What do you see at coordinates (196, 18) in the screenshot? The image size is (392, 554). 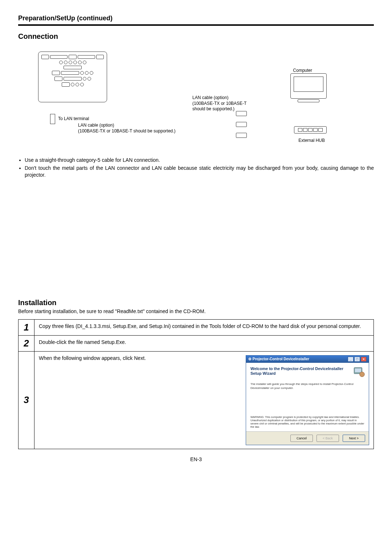 I see `page-header-title: Preparation/SetUp (continued)` at bounding box center [196, 18].